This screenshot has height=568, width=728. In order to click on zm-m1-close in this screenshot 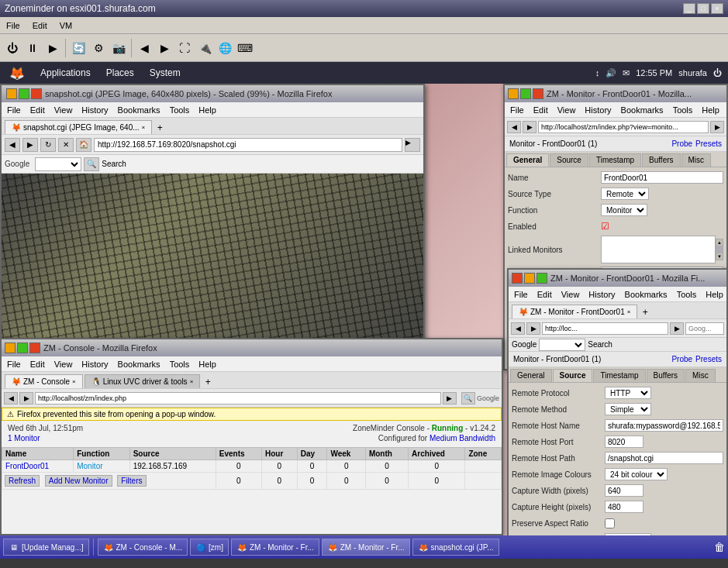, I will do `click(538, 94)`.